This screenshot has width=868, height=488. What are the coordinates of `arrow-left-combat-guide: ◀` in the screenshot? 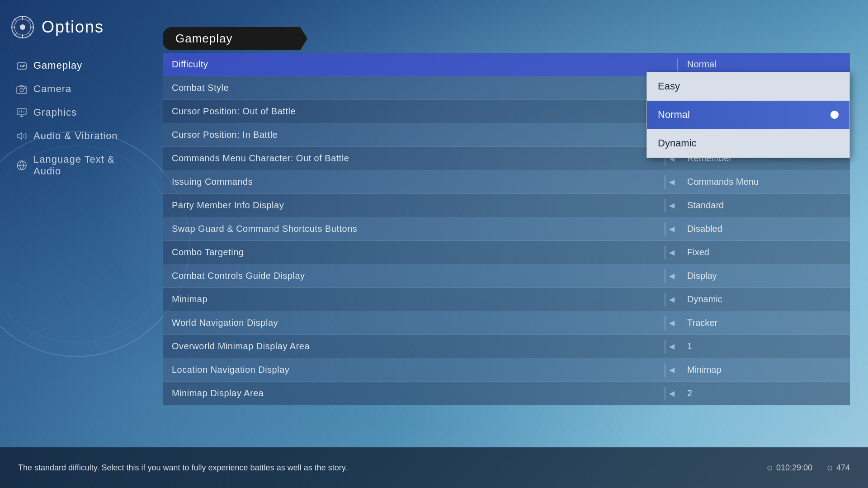 It's located at (672, 276).